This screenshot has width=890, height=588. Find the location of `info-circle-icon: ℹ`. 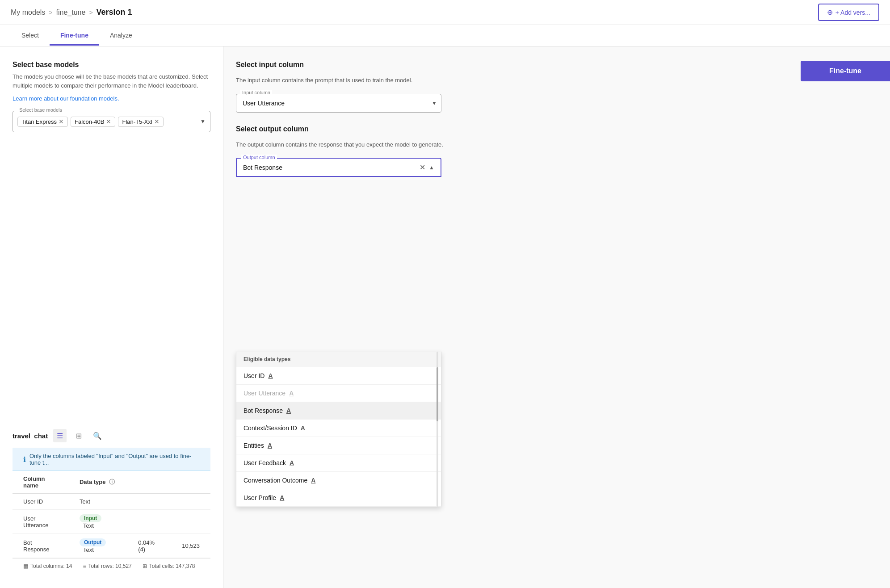

info-circle-icon: ℹ is located at coordinates (25, 459).